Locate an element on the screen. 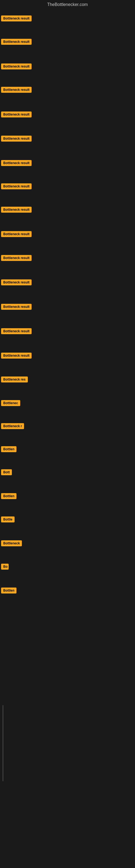 This screenshot has width=135, height=868. bottleneck-item-16: Bottleneck res is located at coordinates (14, 380).